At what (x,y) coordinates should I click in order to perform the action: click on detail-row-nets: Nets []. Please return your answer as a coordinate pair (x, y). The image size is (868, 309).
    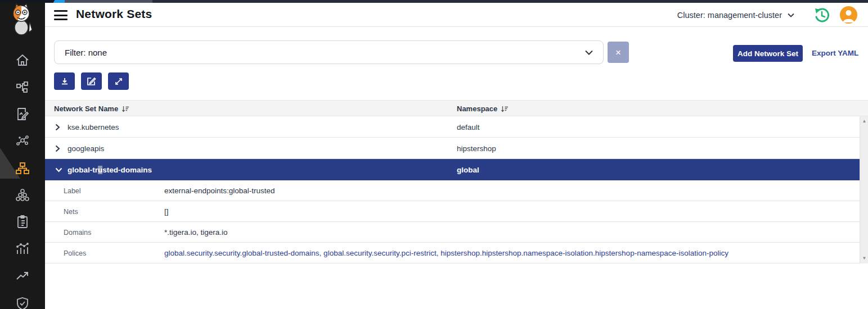
    Looking at the image, I should click on (452, 211).